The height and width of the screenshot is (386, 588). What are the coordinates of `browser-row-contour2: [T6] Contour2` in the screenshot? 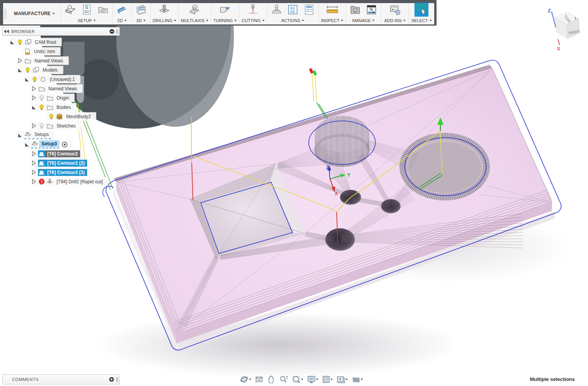 It's located at (57, 153).